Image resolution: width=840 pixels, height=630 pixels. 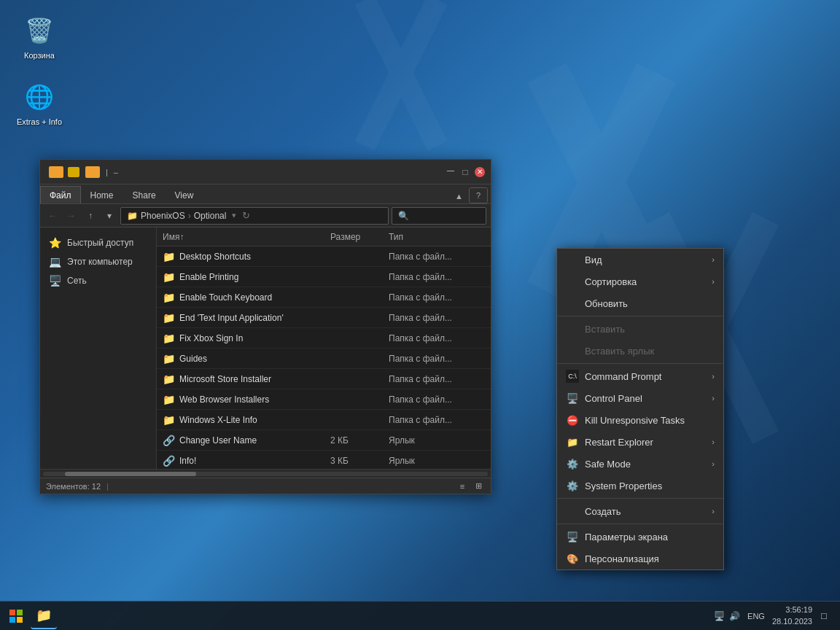 I want to click on recycle-bin-image: 🗑️, so click(x=39, y=31).